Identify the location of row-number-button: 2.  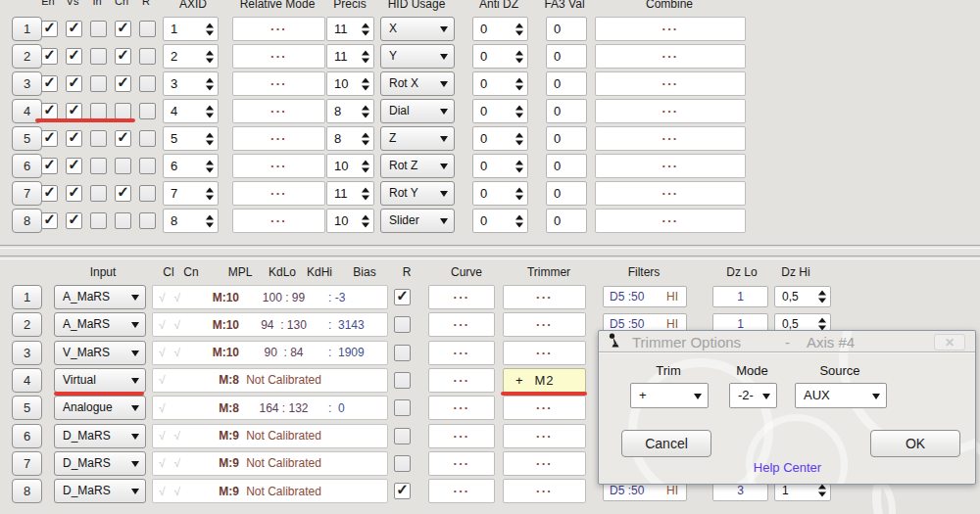
(27, 57).